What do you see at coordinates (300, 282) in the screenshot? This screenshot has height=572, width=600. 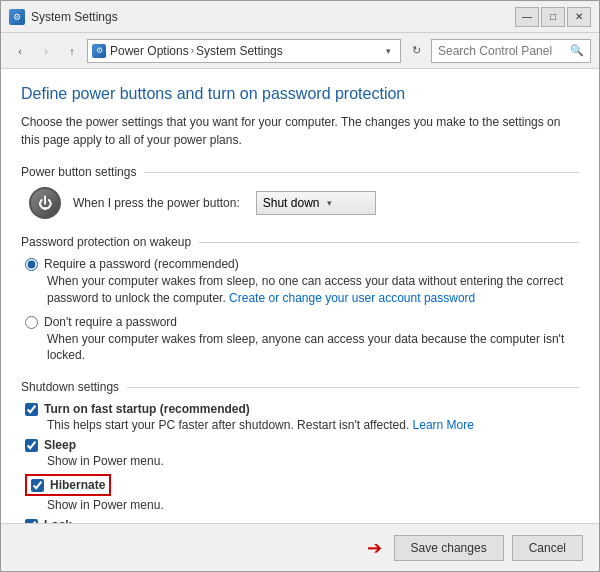 I see `require-password-item: Require a password (recommended) When yo…` at bounding box center [300, 282].